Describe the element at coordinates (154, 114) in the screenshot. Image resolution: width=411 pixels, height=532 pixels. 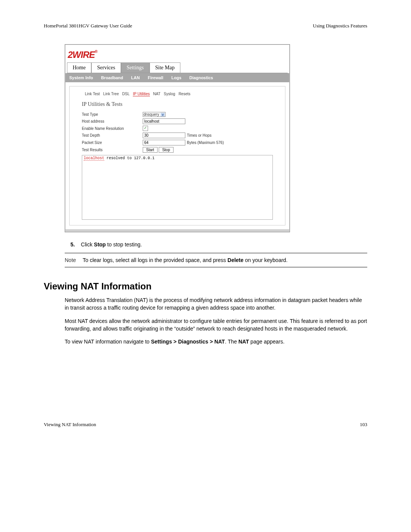
I see `select-test-type: dnsquery v` at that location.